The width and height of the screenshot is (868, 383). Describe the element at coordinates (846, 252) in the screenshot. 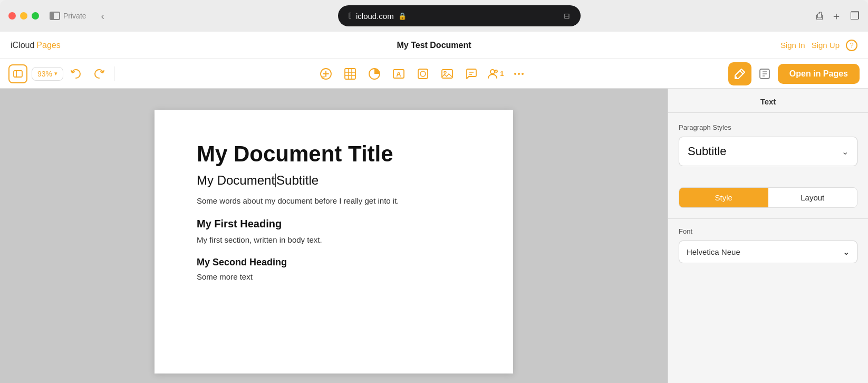

I see `font-dropdown-chevron-icon: ⌄` at that location.